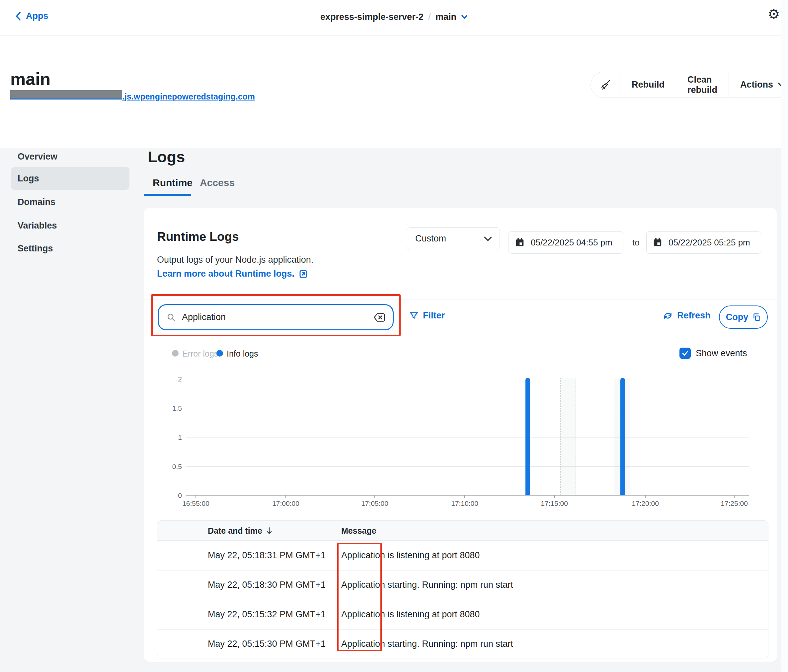 The image size is (788, 672). I want to click on settings-gear-icon: ⚙, so click(774, 14).